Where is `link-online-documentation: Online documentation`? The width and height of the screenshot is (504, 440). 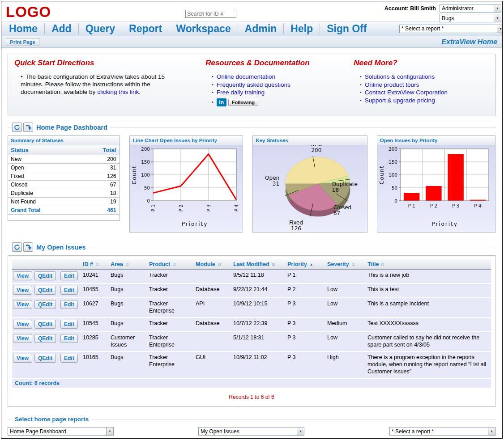 link-online-documentation: Online documentation is located at coordinates (246, 77).